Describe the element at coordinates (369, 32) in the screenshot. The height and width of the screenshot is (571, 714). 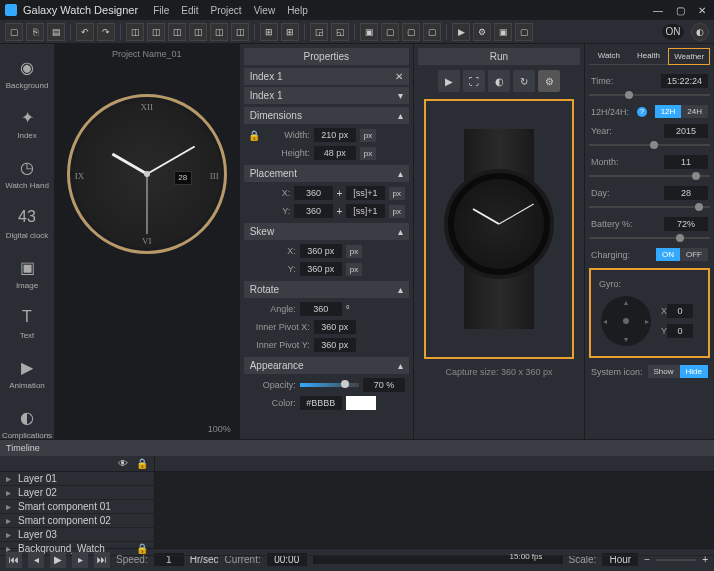
I see `bring-front-icon: ▣` at that location.